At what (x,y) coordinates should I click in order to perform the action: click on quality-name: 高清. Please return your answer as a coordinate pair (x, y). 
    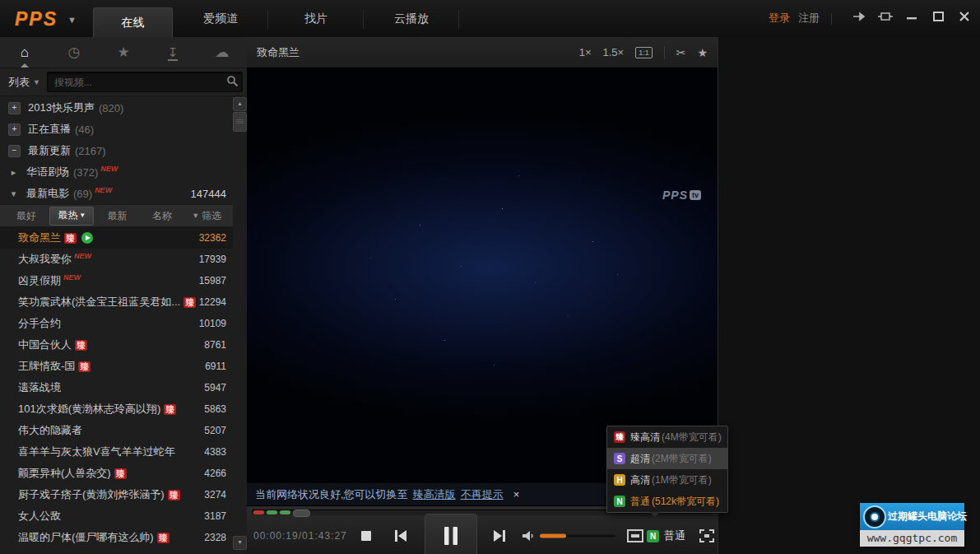
    Looking at the image, I should click on (640, 481).